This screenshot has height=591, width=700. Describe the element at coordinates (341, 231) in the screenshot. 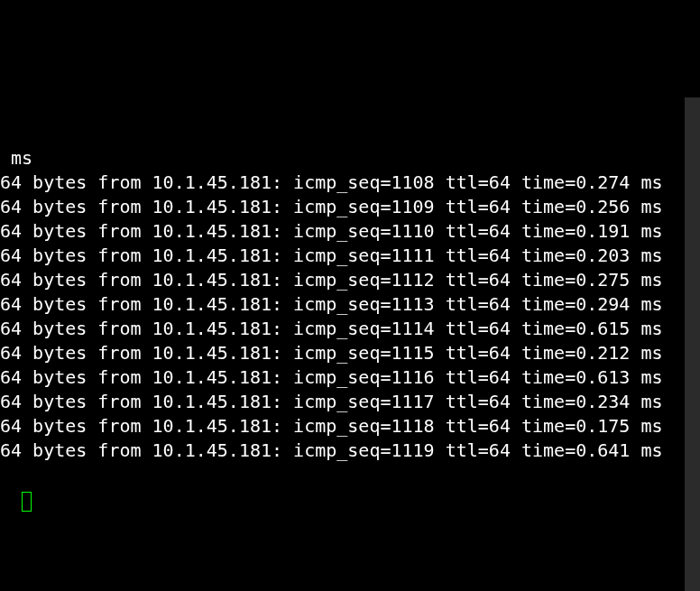

I see `ping-response-line: 64 bytes from 10.1.45.181: icmp_seq=1110…` at that location.